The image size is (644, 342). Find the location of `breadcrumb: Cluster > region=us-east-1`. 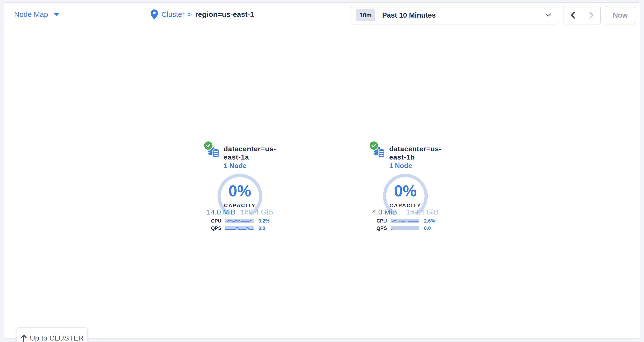

breadcrumb: Cluster > region=us-east-1 is located at coordinates (202, 14).